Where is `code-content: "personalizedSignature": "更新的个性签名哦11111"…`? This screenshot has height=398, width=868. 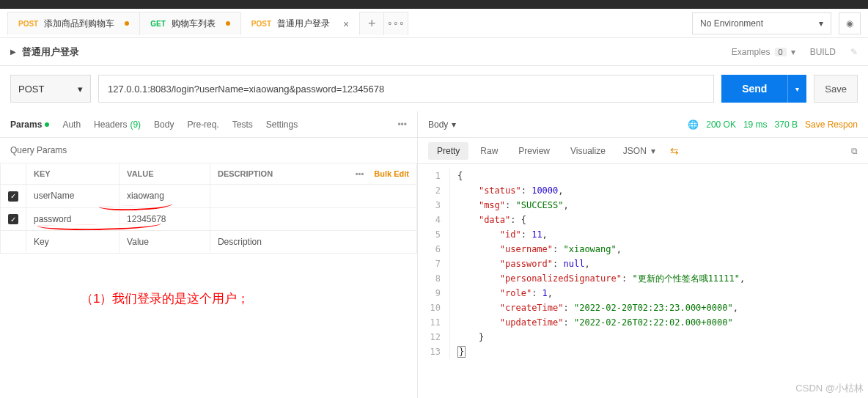 code-content: "personalizedSignature": "更新的个性签名哦11111"… is located at coordinates (601, 279).